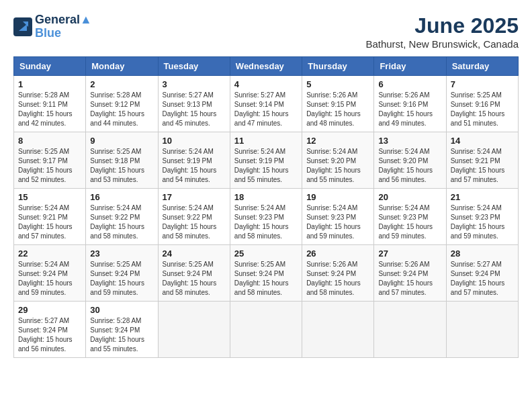 The image size is (532, 411). I want to click on calendar-week-row: 22Sunrise: 5:24 AMSunset: 9:24 PMDayligh…, so click(266, 273).